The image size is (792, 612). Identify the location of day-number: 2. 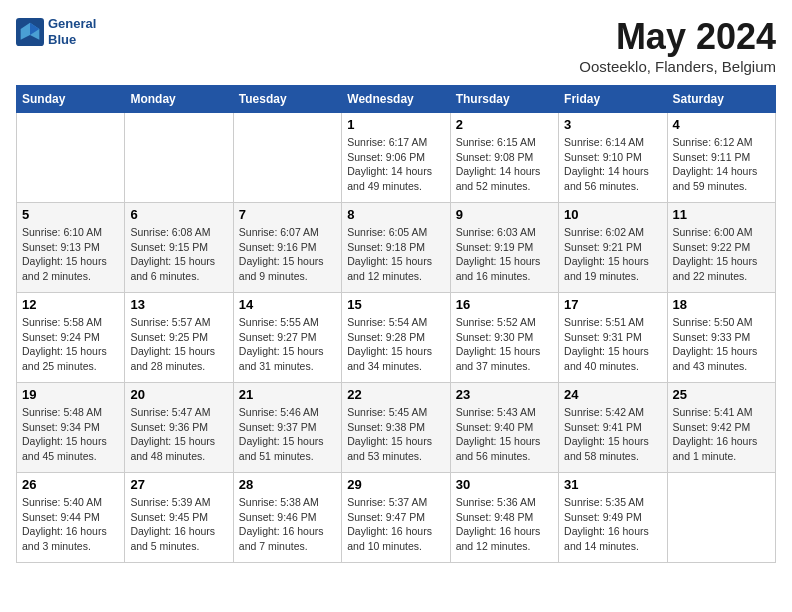
(504, 124).